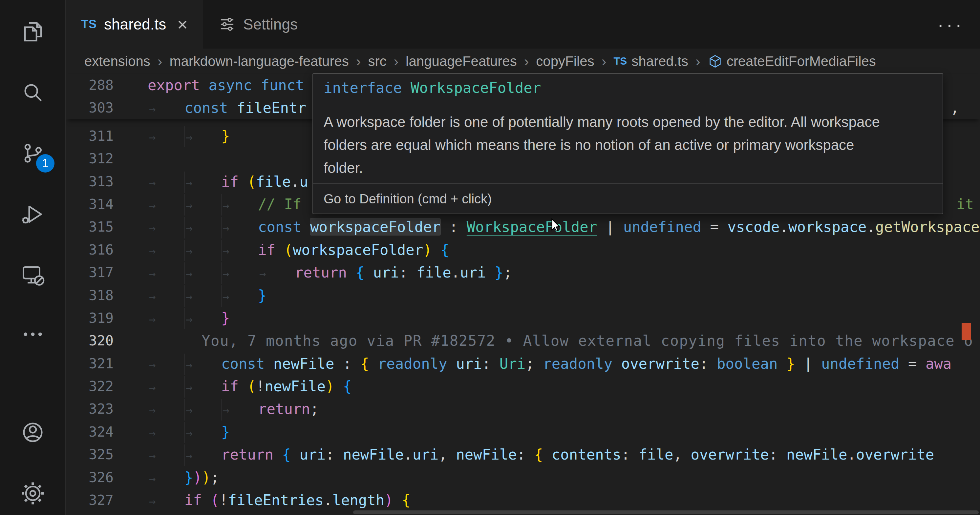 The image size is (980, 515). I want to click on breadcrumb-item-copyFiles: copyFiles, so click(565, 62).